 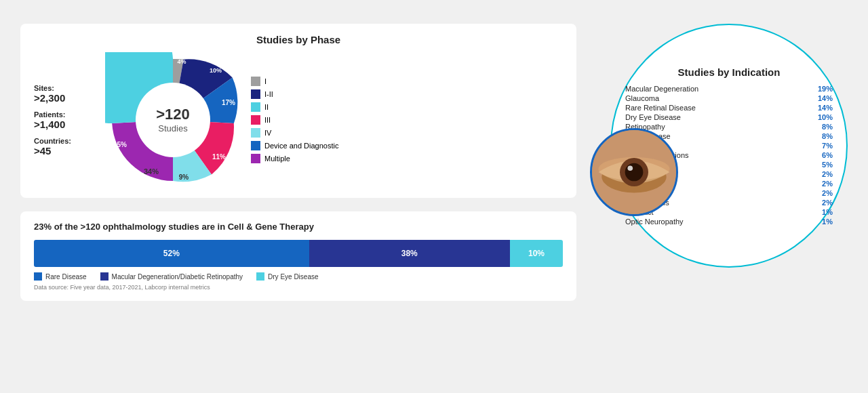 What do you see at coordinates (729, 108) in the screenshot?
I see `indication-row: Rare Retinal Disease14%` at bounding box center [729, 108].